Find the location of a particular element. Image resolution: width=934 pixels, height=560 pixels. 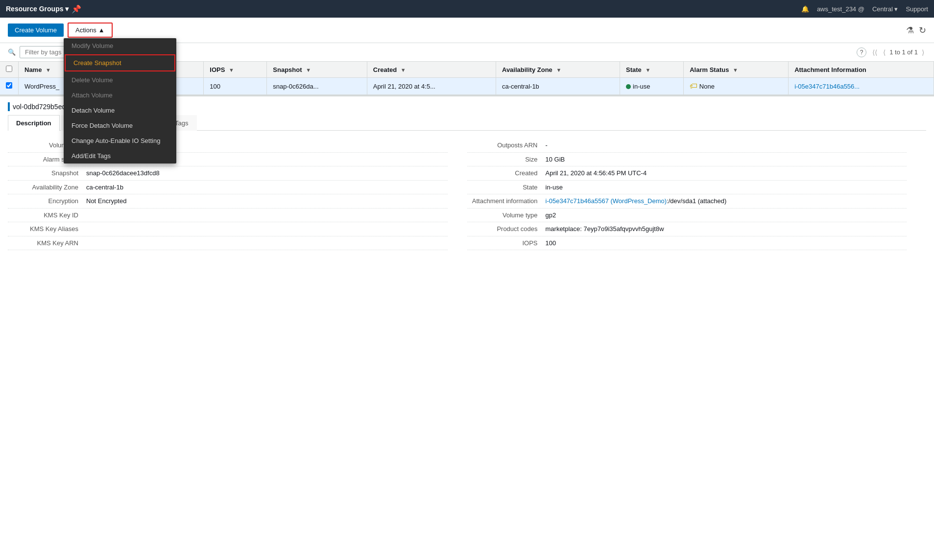

dropdown-item-delete-volume: Delete Volume is located at coordinates (120, 80).